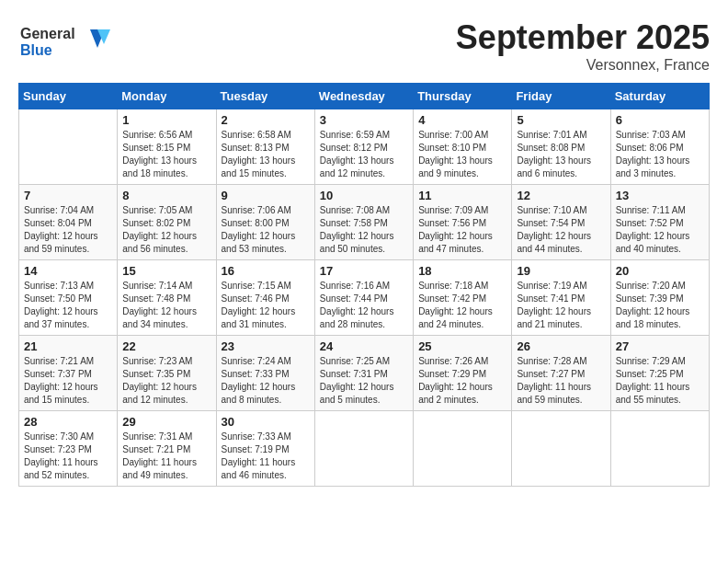 This screenshot has width=728, height=563. I want to click on day-info: Sunrise: 7:10 AMSunset: 7:54 PMDaylight:…, so click(561, 230).